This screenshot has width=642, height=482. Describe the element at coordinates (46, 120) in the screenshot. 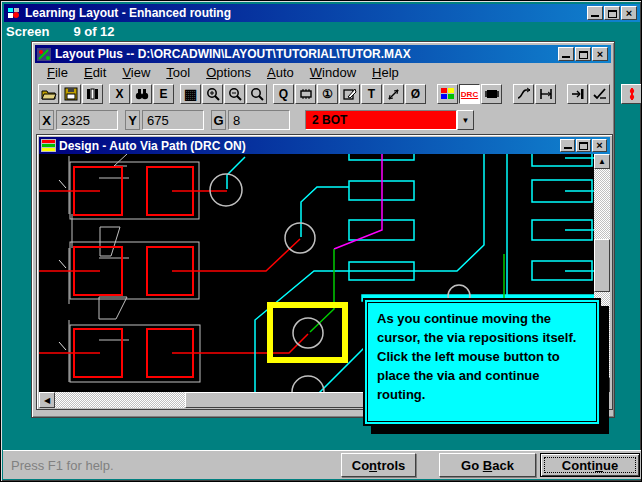

I see `x-label: X` at that location.